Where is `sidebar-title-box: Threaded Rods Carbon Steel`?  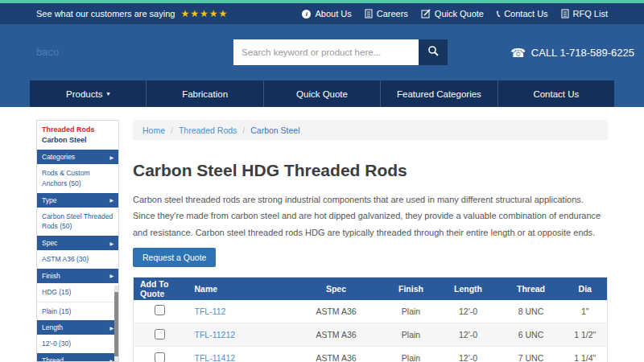
sidebar-title-box: Threaded Rods Carbon Steel is located at coordinates (77, 135).